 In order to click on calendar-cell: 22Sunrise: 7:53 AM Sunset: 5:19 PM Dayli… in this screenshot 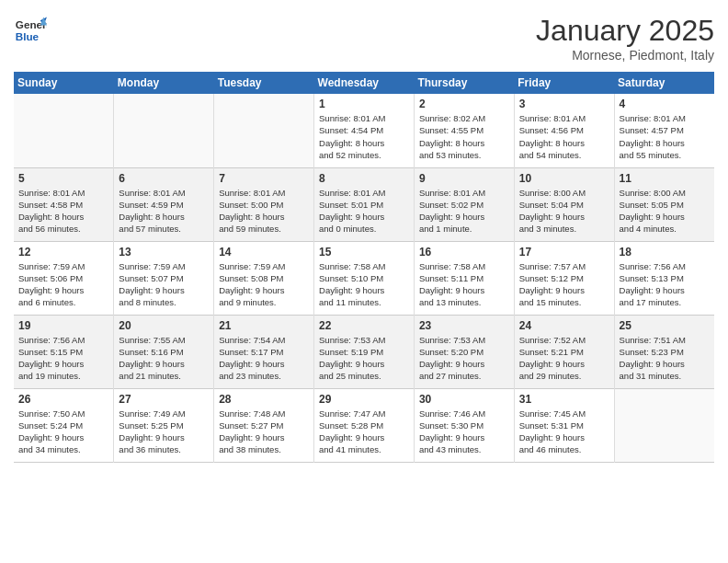, I will do `click(364, 351)`.